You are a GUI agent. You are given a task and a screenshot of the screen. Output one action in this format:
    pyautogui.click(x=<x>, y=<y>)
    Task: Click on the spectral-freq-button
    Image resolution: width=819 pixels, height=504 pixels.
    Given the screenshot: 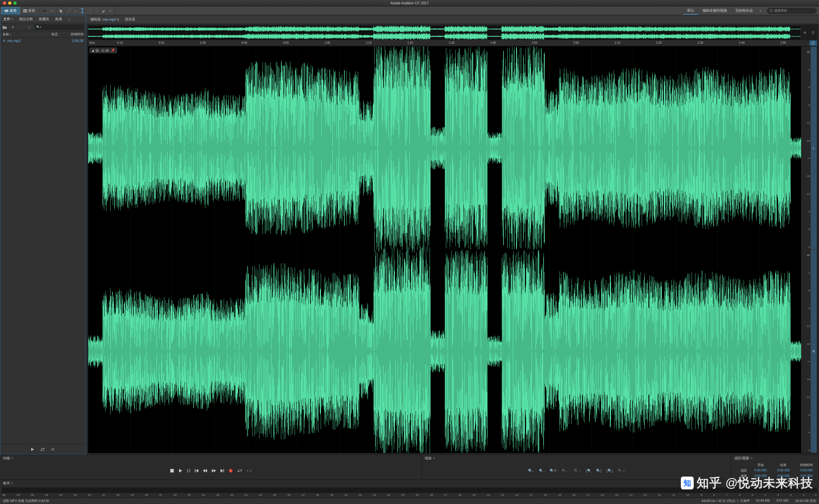 What is the action you would take?
    pyautogui.click(x=45, y=11)
    